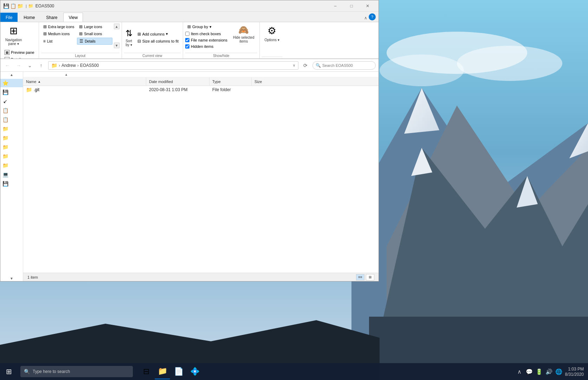  I want to click on show-hide-group-label: Show/hide, so click(221, 56).